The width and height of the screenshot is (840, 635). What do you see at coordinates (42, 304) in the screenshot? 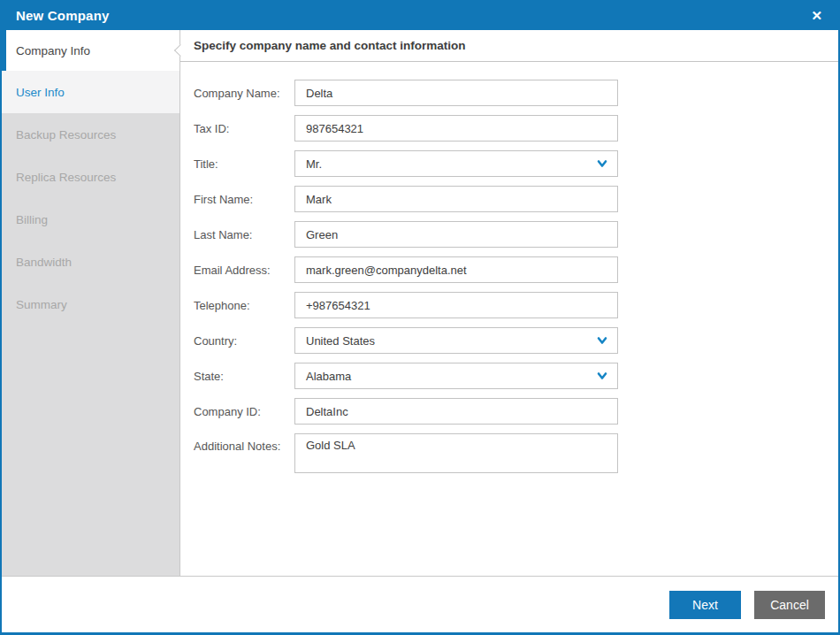
I see `sidebar-item-label: Summary` at bounding box center [42, 304].